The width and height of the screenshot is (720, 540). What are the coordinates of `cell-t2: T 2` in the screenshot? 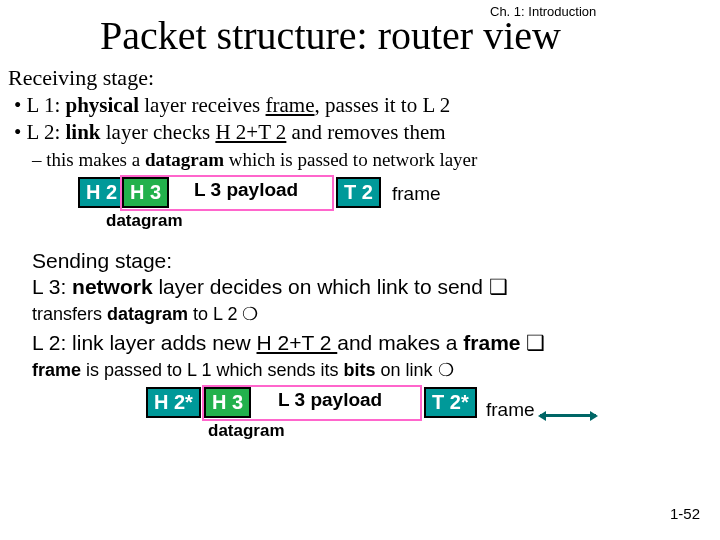 It's located at (358, 192).